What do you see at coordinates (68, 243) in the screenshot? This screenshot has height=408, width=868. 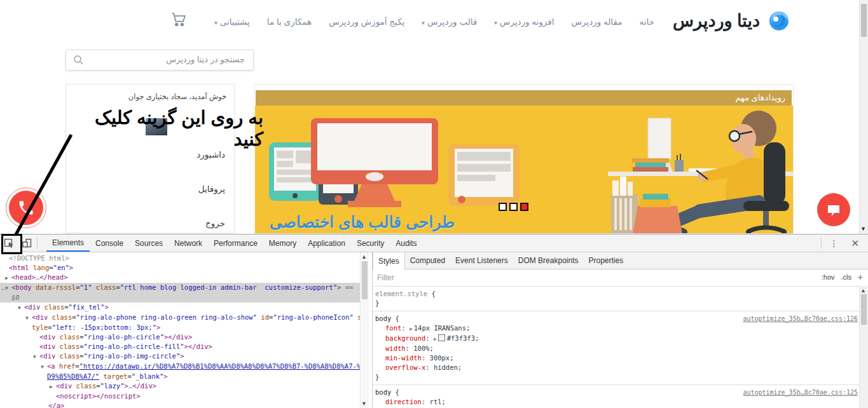 I see `devtools-tab-elements: Elements` at bounding box center [68, 243].